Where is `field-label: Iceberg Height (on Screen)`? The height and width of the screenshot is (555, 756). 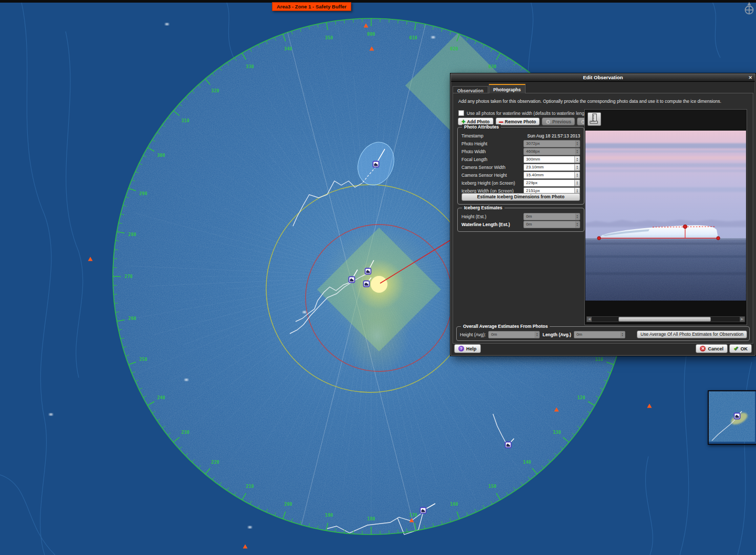 field-label: Iceberg Height (on Screen) is located at coordinates (488, 183).